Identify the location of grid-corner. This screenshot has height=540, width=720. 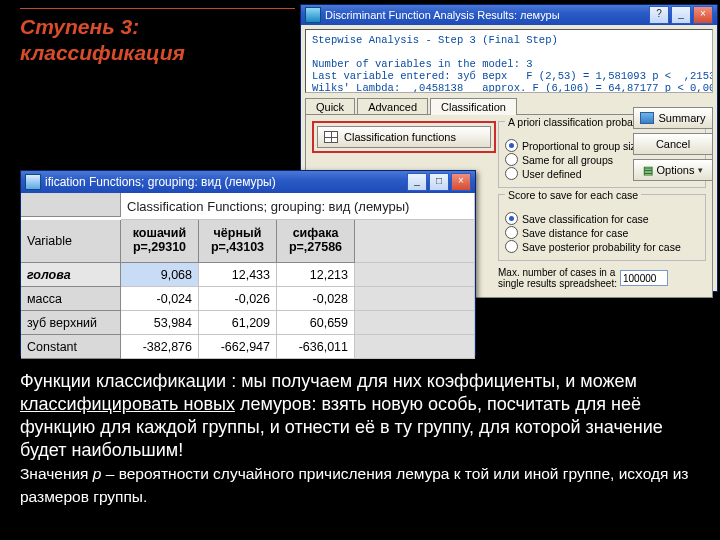
(71, 205).